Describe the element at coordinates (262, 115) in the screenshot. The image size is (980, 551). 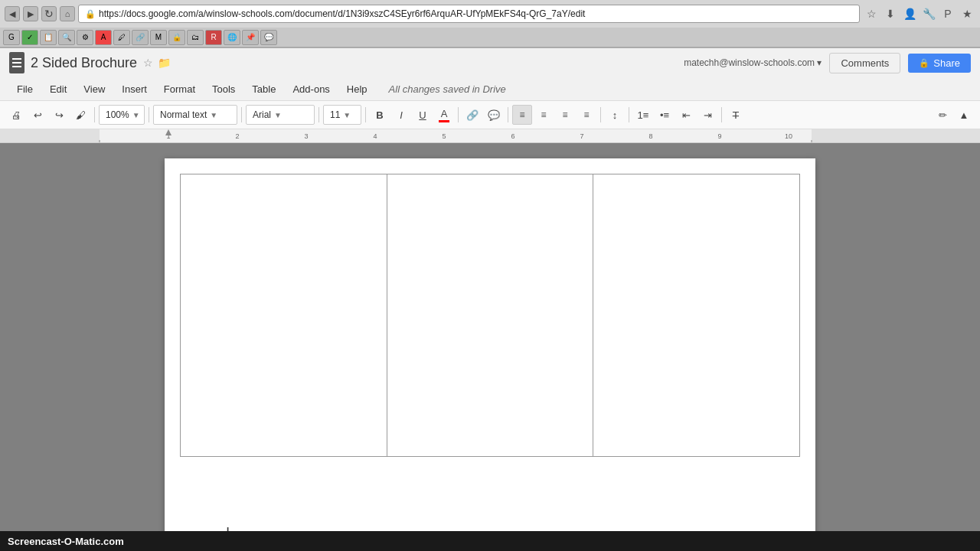
I see `font-value: Arial` at that location.